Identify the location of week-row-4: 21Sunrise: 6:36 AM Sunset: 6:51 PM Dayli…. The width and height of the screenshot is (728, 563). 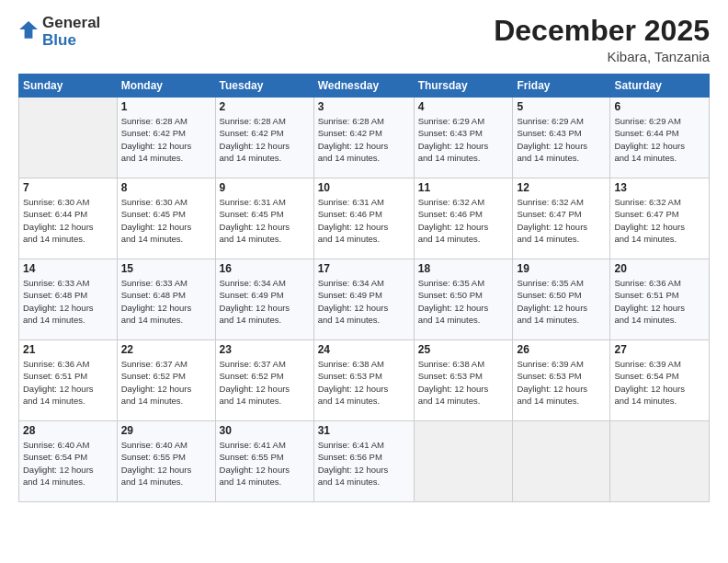
(364, 381).